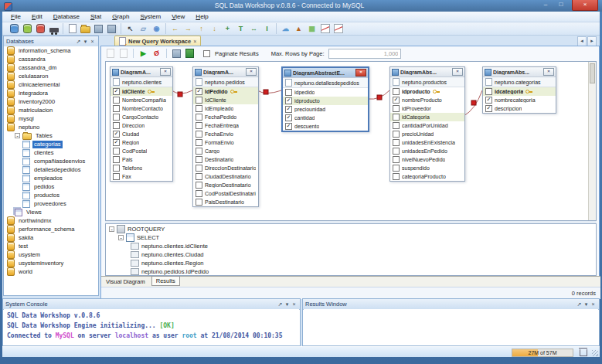 The height and width of the screenshot is (364, 602). What do you see at coordinates (294, 304) in the screenshot?
I see `close-console-icon: ×` at bounding box center [294, 304].